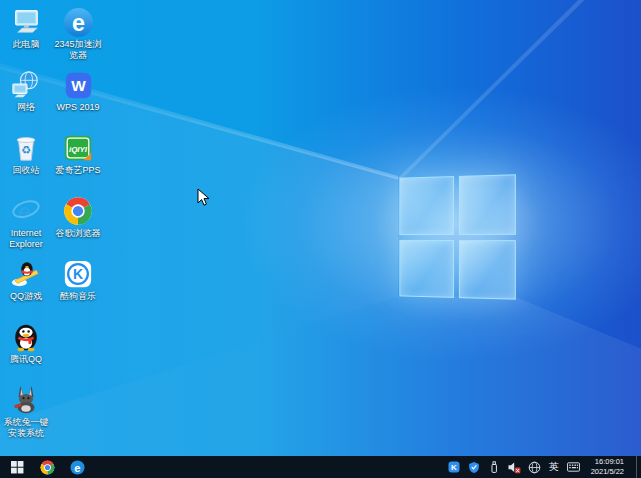 This screenshot has height=478, width=641. I want to click on icon-label: 酷狗音乐, so click(78, 296).